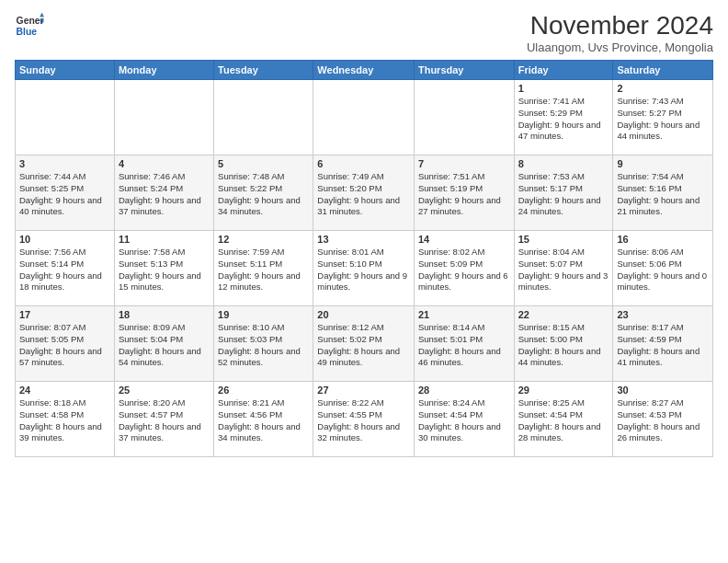 This screenshot has width=728, height=563. I want to click on day-info: Sunrise: 7:49 AM Sunset: 5:20 PM Dayligh…, so click(364, 195).